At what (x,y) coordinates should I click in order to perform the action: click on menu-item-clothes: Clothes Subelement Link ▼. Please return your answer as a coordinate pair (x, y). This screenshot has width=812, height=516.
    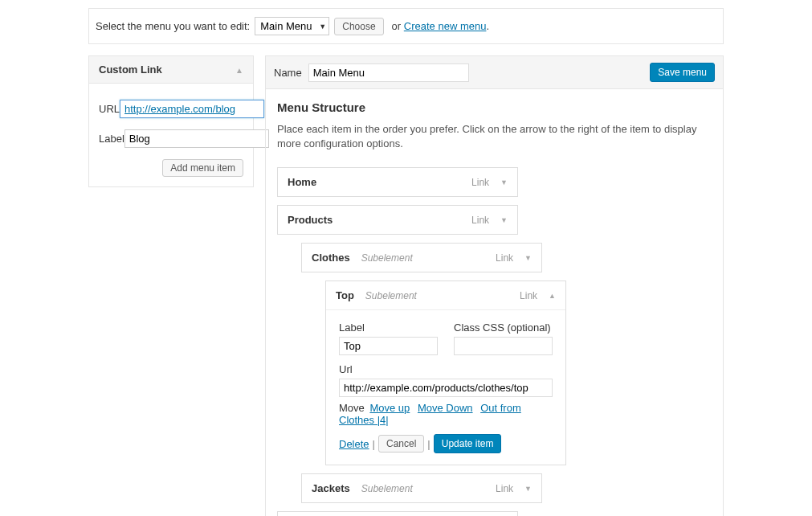
    Looking at the image, I should click on (422, 257).